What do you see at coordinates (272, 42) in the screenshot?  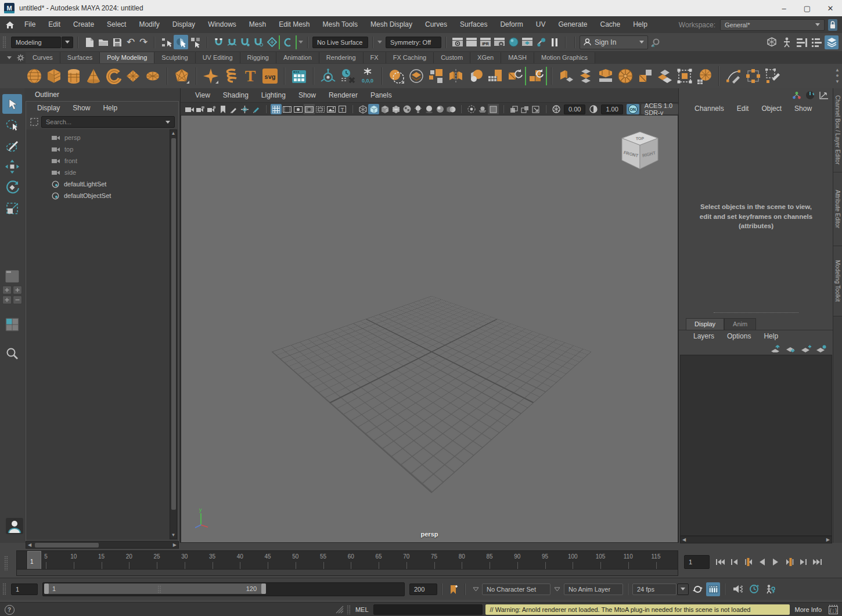 I see `snap-view-plane-icon` at bounding box center [272, 42].